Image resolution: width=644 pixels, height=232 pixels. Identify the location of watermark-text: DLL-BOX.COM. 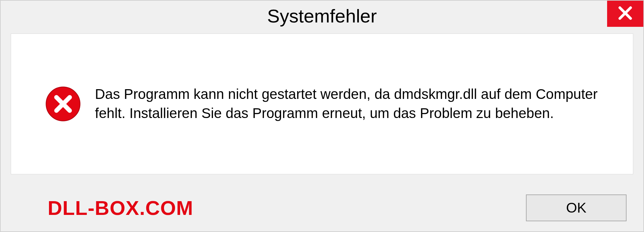
(120, 208).